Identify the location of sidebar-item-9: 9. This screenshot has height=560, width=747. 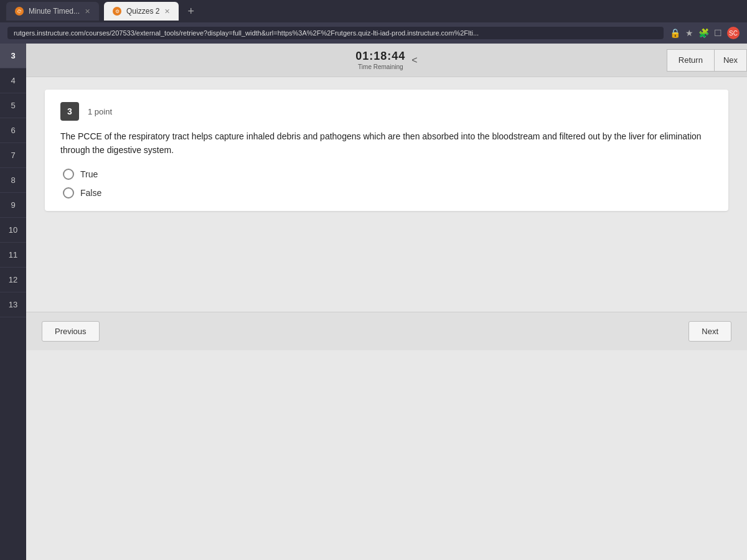
(13, 205).